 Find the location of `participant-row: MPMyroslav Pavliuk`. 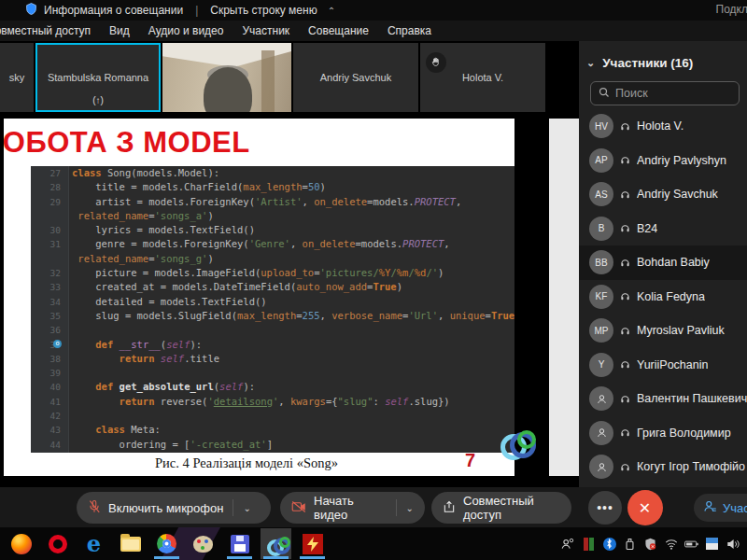

participant-row: MPMyroslav Pavliuk is located at coordinates (663, 330).